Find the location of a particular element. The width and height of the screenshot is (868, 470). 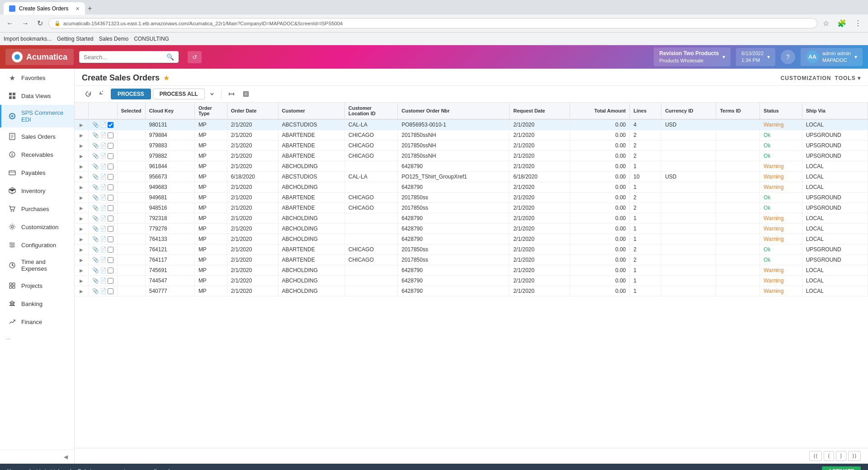

prev-page-button: ⟨ is located at coordinates (829, 456).